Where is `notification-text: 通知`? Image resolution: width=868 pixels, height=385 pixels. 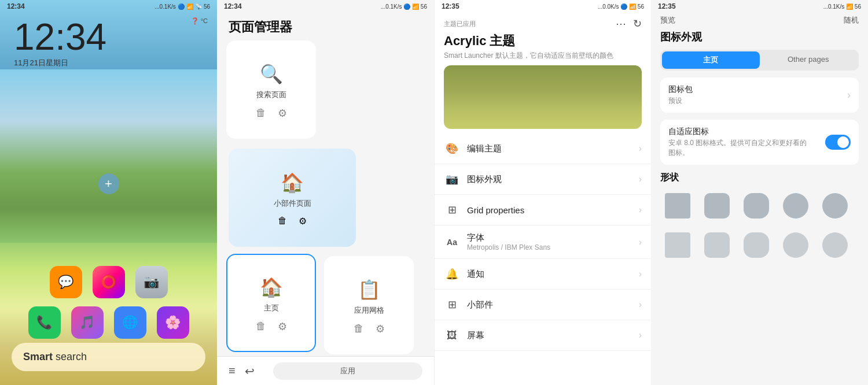
notification-text: 通知 is located at coordinates (553, 274).